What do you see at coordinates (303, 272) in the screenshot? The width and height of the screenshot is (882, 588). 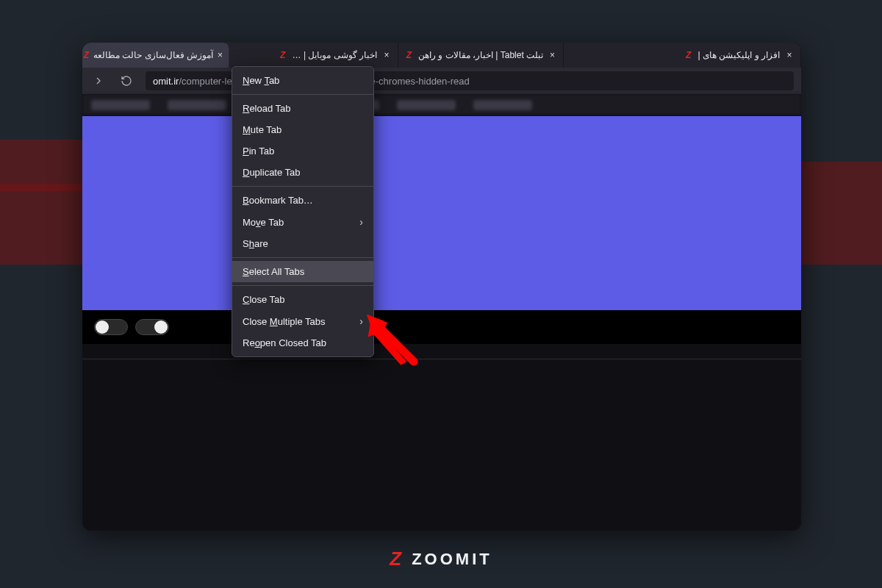 I see `menu-select-all-tabs: Select All Tabs` at bounding box center [303, 272].